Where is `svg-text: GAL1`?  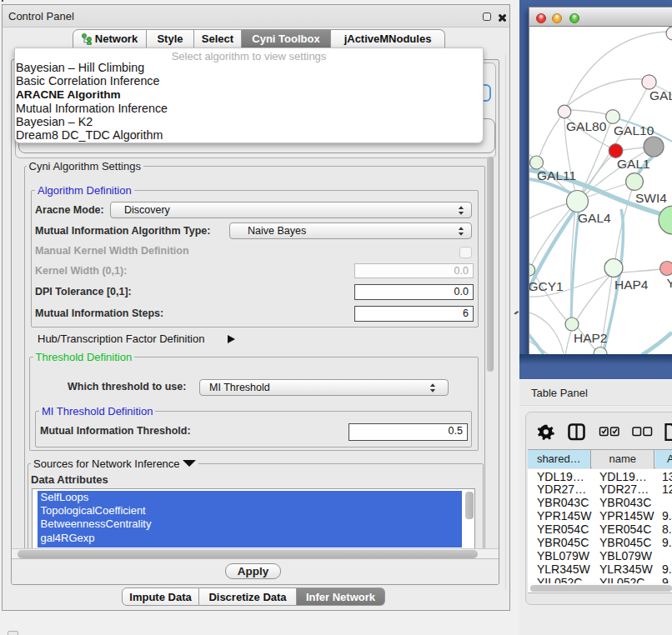
svg-text: GAL1 is located at coordinates (634, 163).